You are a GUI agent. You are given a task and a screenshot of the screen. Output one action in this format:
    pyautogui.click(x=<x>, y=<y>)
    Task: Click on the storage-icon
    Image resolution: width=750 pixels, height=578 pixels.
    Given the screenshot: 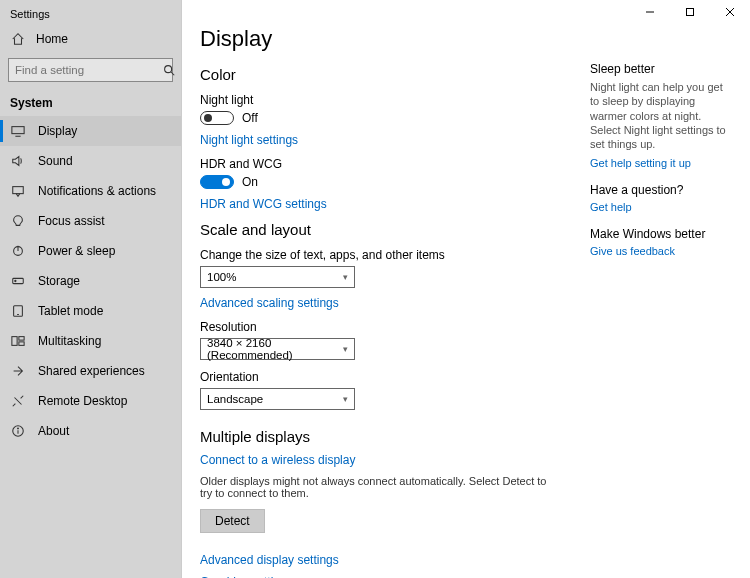 What is the action you would take?
    pyautogui.click(x=18, y=281)
    